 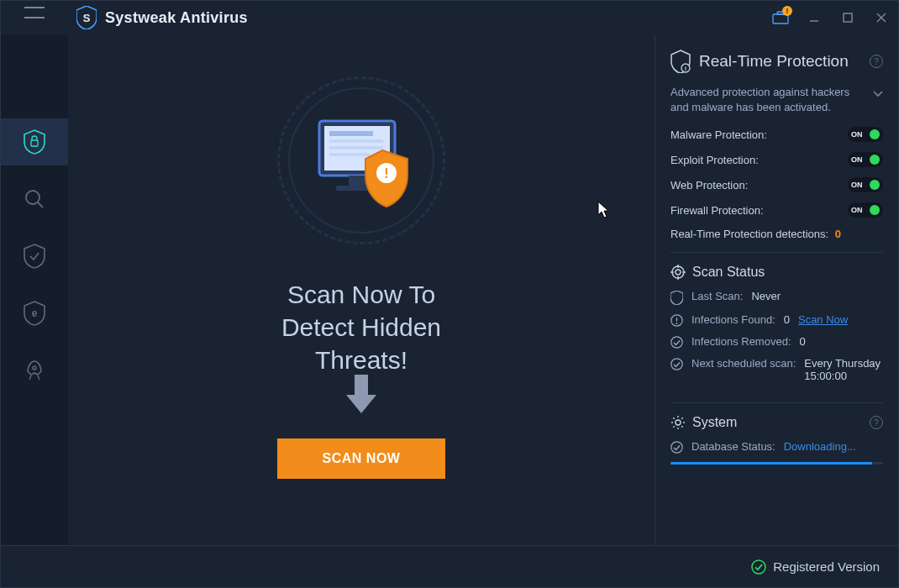 I want to click on next-scan-value-2: 15:00:00, so click(x=842, y=376).